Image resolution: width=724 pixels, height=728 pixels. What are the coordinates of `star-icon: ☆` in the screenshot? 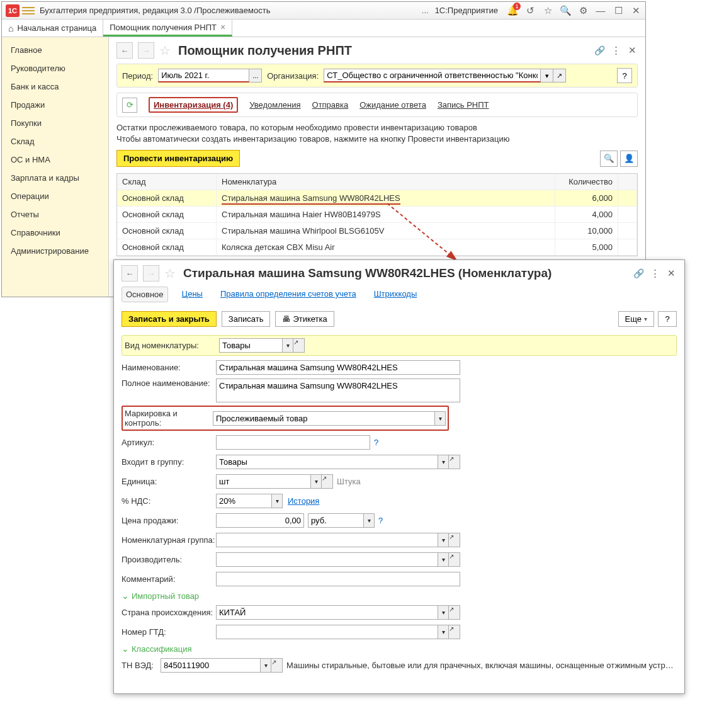 It's located at (548, 11).